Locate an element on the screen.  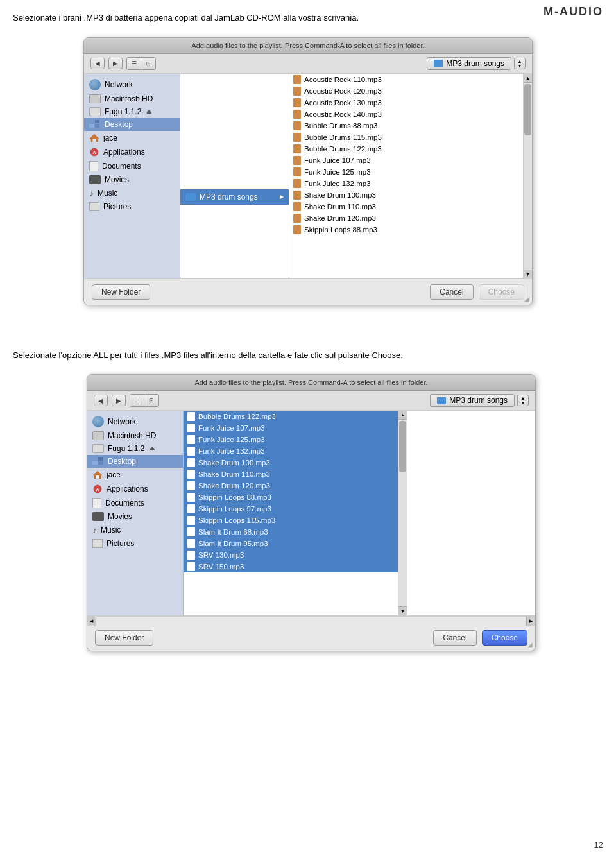
center-folder-item: MP3 drum songs ▶ is located at coordinates (235, 197).